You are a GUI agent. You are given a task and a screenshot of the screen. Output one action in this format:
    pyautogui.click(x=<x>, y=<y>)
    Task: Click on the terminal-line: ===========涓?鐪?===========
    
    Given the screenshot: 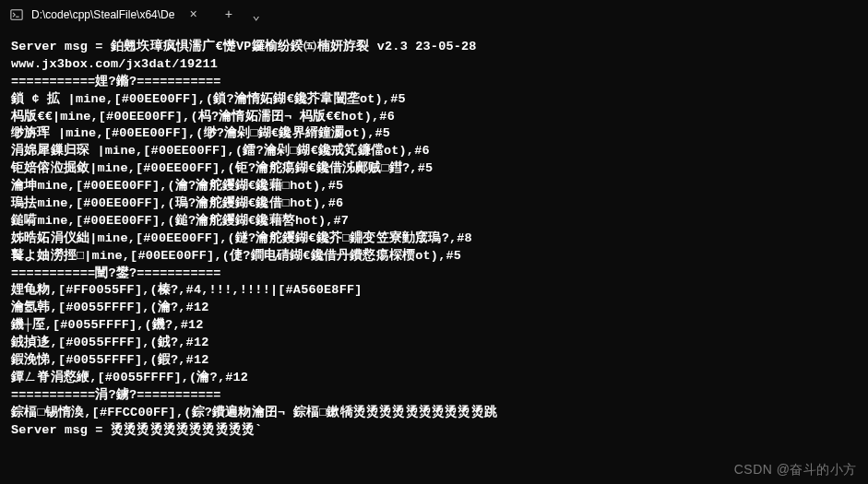 What is the action you would take?
    pyautogui.click(x=434, y=396)
    